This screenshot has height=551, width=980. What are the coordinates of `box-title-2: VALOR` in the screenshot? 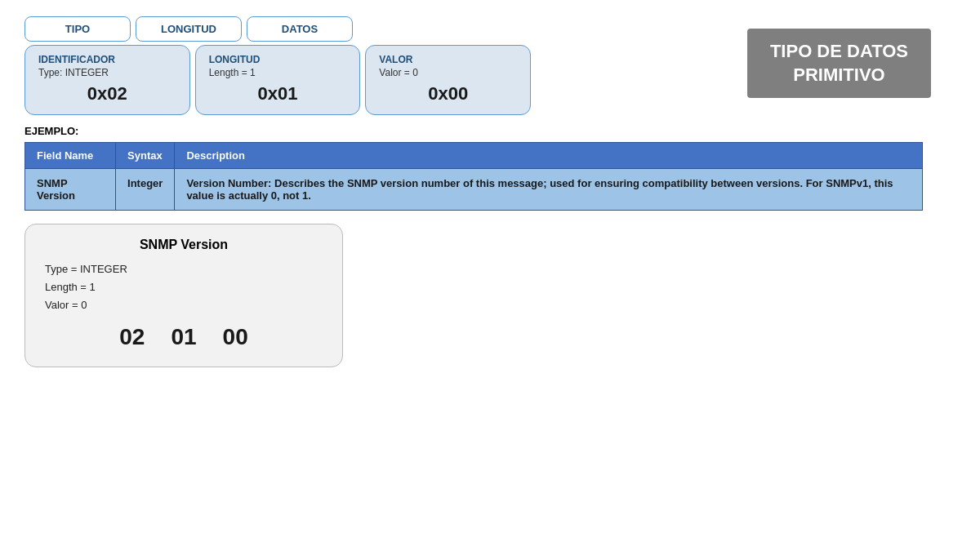 It's located at (448, 60).